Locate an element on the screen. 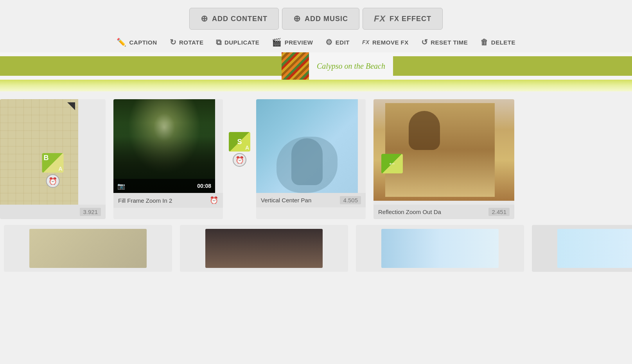 The width and height of the screenshot is (632, 364). video-controls-bar: 📷 00:08 is located at coordinates (164, 186).